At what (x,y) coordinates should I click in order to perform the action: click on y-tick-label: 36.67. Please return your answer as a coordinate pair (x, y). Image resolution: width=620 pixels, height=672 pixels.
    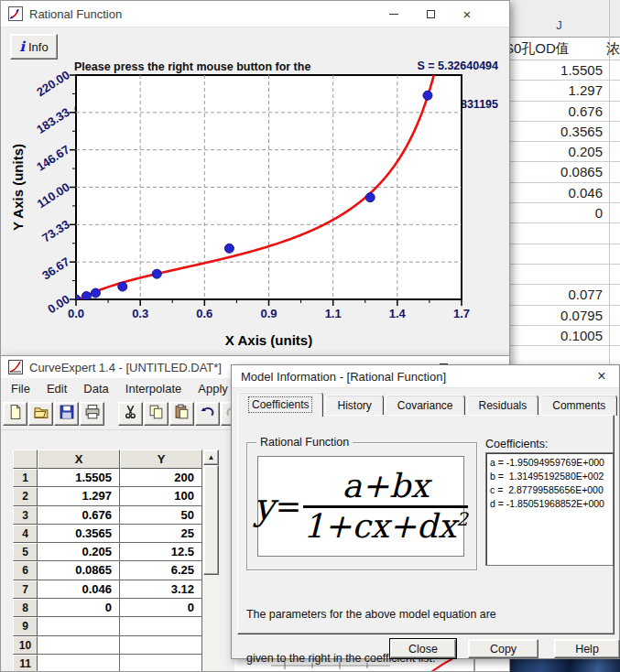
    Looking at the image, I should click on (55, 268).